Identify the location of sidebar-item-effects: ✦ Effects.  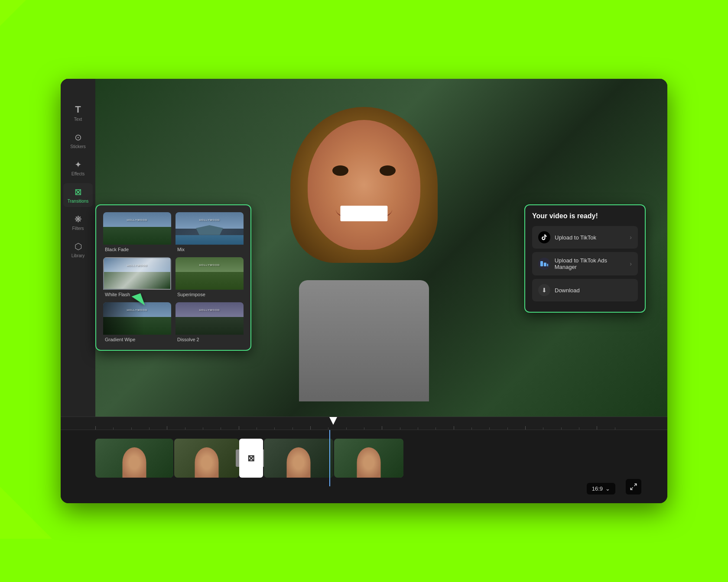
(78, 168).